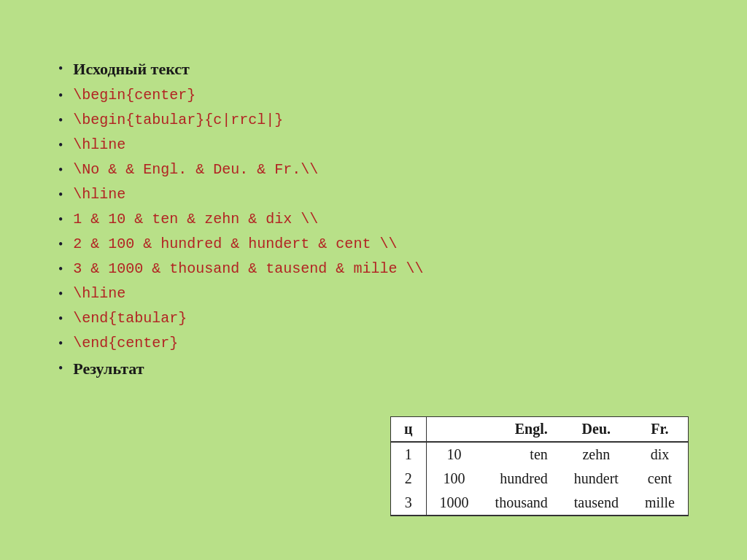  What do you see at coordinates (409, 454) in the screenshot?
I see `table-cell-0-0: 1` at bounding box center [409, 454].